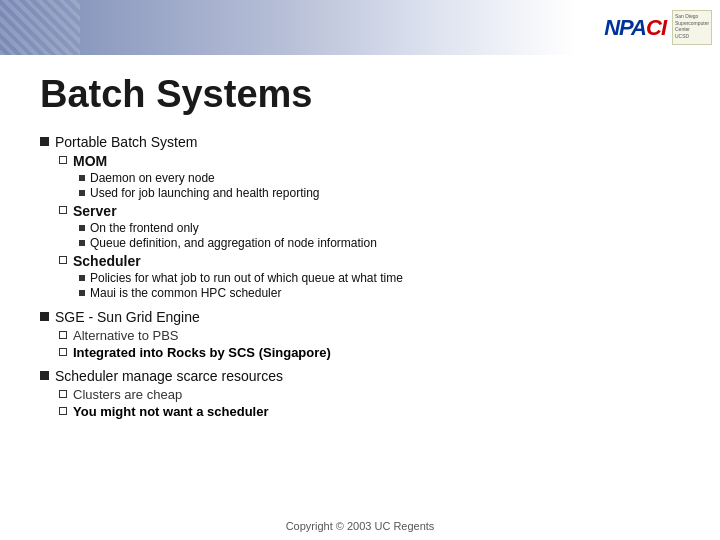  What do you see at coordinates (82, 278) in the screenshot?
I see `subsub-icon-policies` at bounding box center [82, 278].